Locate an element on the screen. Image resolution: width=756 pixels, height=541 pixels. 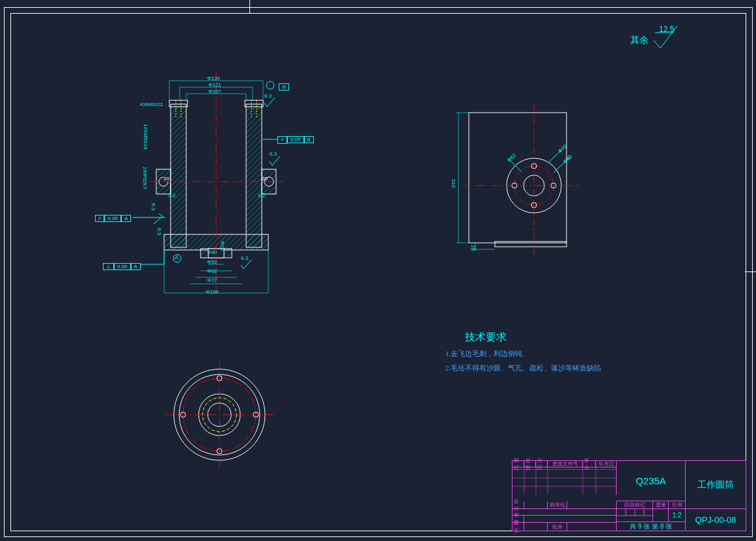
side-w: 10 is located at coordinates (473, 247).